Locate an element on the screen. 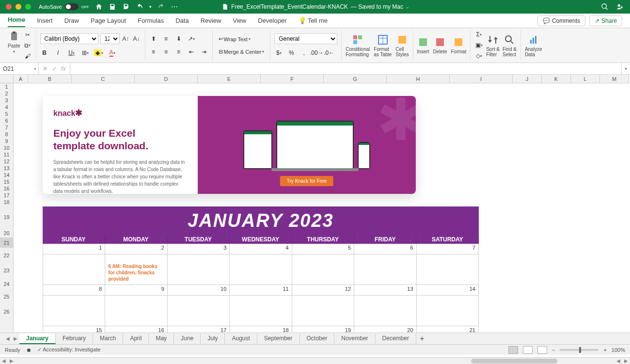 This screenshot has width=630, height=364. tell-me: 💡 Tell me is located at coordinates (313, 20).